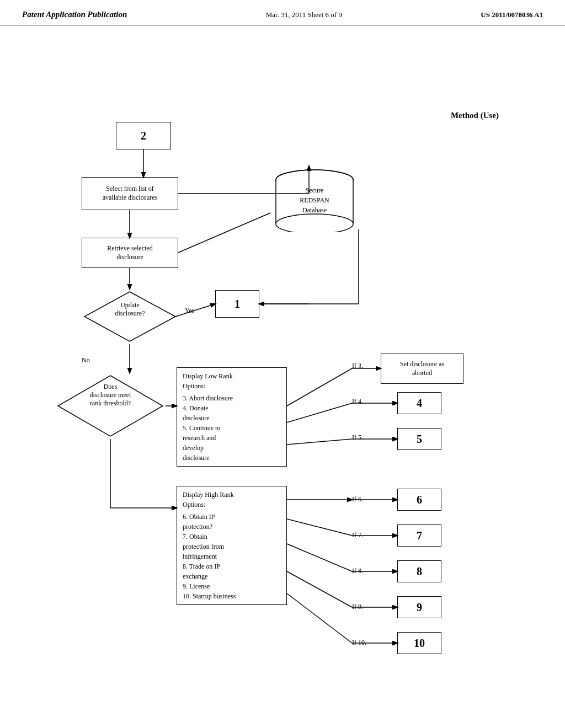 Image resolution: width=565 pixels, height=728 pixels. What do you see at coordinates (422, 368) in the screenshot?
I see `set-abort-box: Set disclosure as aborted` at bounding box center [422, 368].